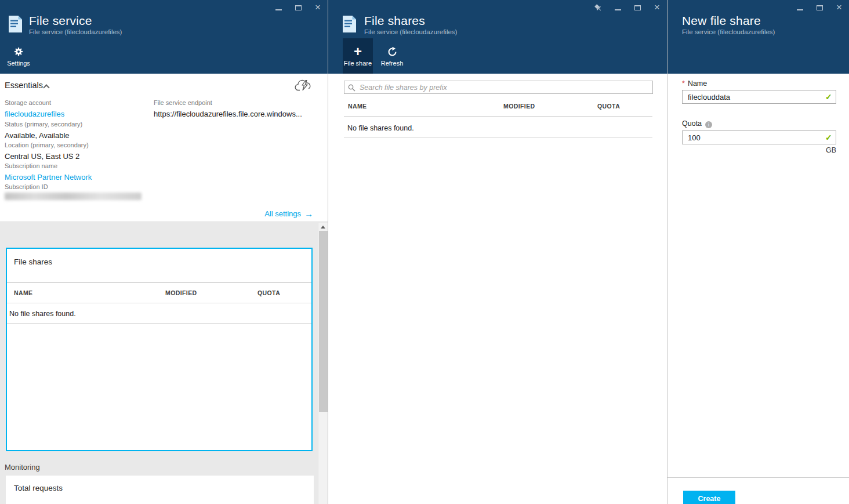 The width and height of the screenshot is (849, 504). What do you see at coordinates (831, 150) in the screenshot?
I see `quota-unit-label: GB` at bounding box center [831, 150].